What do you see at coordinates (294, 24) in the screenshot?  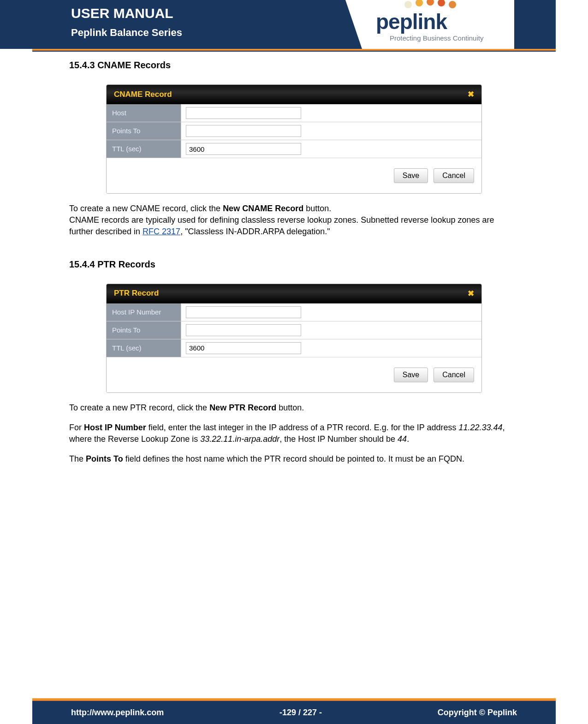 I see `header: USER MANUAL Peplink Balance Series pepli…` at bounding box center [294, 24].